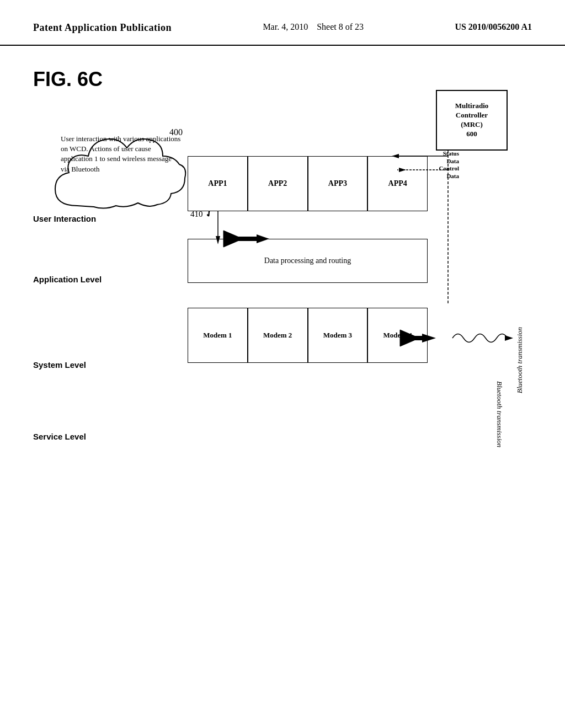 The width and height of the screenshot is (565, 728). Describe the element at coordinates (338, 335) in the screenshot. I see `modem3-box: Modem 3` at that location.